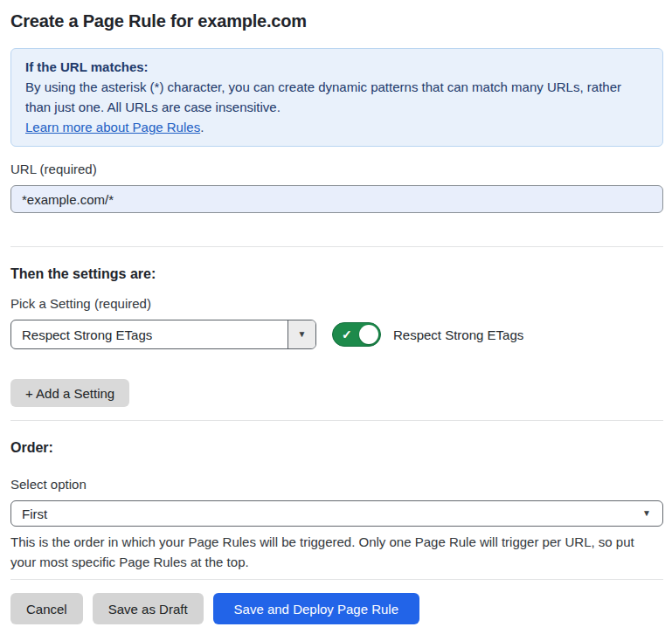 This screenshot has height=627, width=672. Describe the element at coordinates (337, 334) in the screenshot. I see `setting-row: Respect Strong ETags ▼ ✓ Respect Strong …` at that location.